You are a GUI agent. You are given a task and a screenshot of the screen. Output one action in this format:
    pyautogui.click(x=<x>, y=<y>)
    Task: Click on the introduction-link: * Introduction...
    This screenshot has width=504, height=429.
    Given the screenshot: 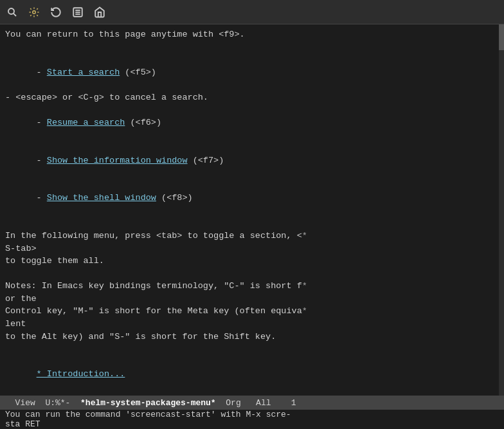 What is the action you would take?
    pyautogui.click(x=81, y=374)
    